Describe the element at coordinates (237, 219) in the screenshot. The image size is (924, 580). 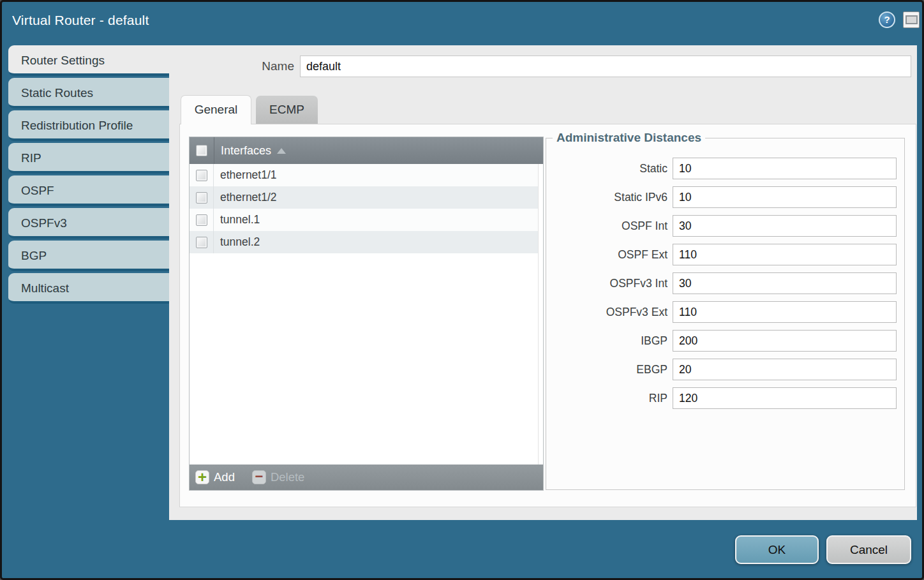
I see `interface-name: tunnel.1` at that location.